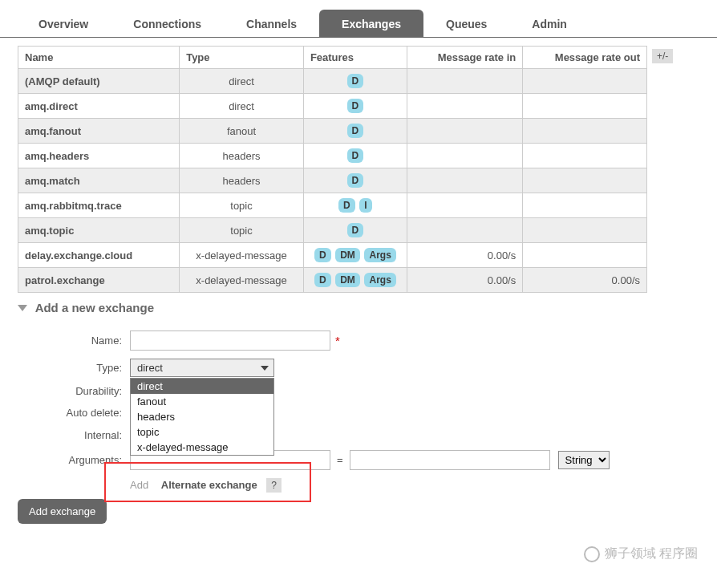 The image size is (717, 588). Describe the element at coordinates (230, 340) in the screenshot. I see `name-input` at that location.